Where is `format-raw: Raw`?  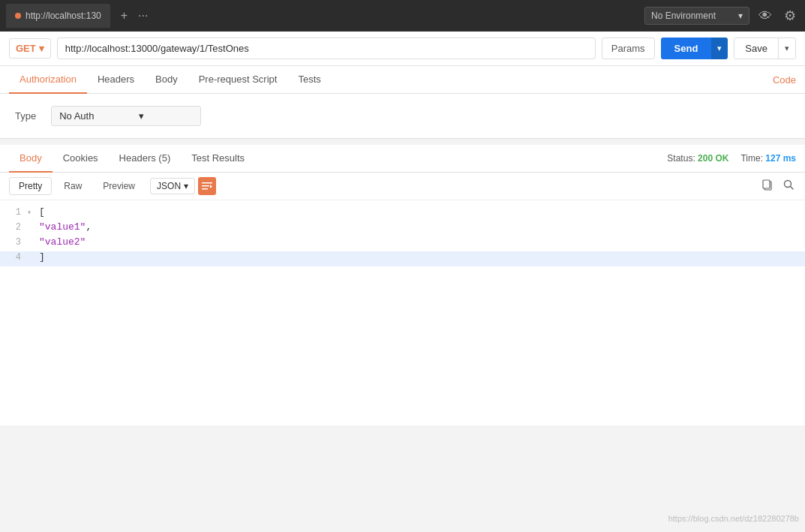 format-raw: Raw is located at coordinates (73, 186).